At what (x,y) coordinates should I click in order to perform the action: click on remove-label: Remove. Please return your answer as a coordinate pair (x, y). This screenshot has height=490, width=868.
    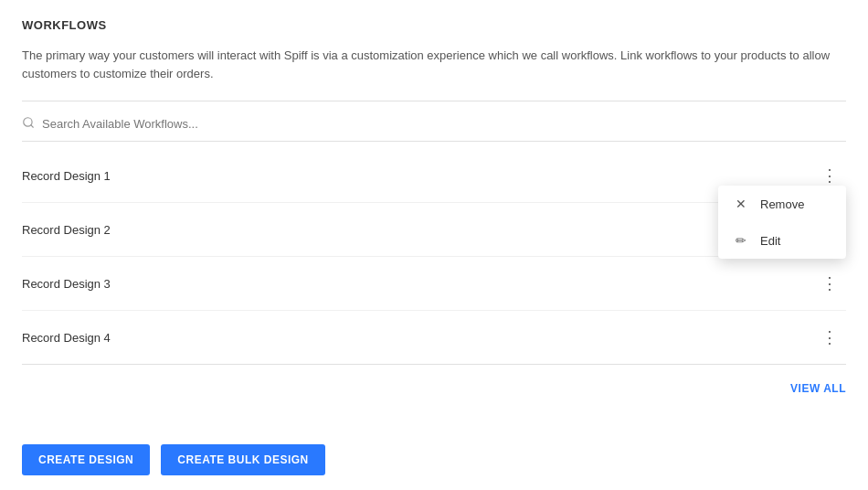
    Looking at the image, I should click on (782, 205).